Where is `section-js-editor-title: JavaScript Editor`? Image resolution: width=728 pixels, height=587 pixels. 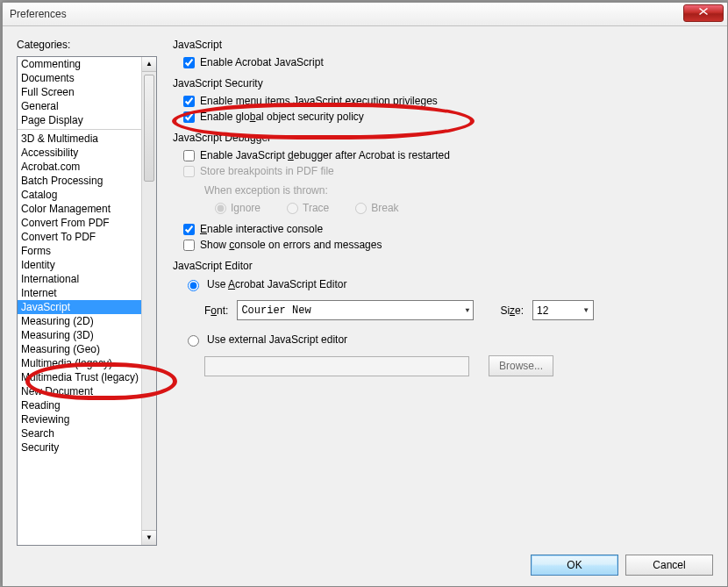
section-js-editor-title: JavaScript Editor is located at coordinates (443, 266).